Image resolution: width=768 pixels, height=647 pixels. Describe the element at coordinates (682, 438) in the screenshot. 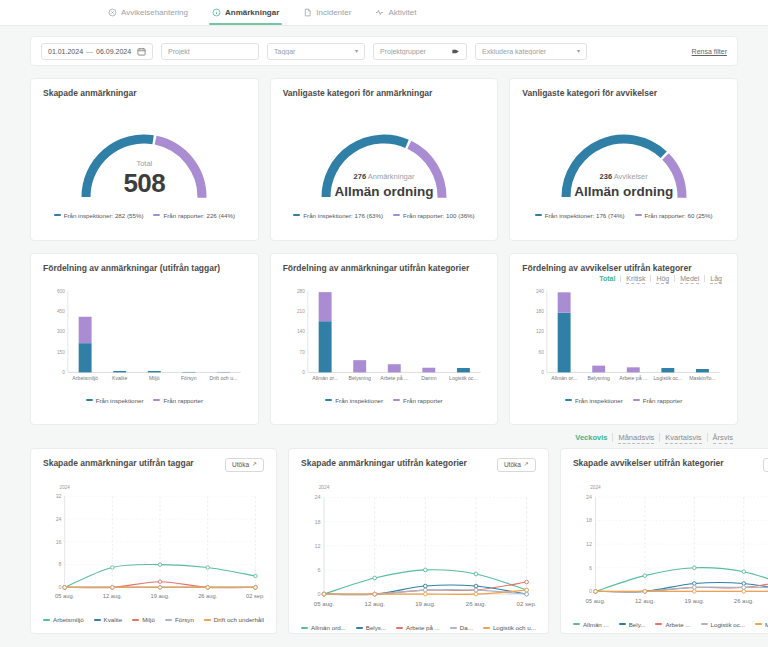

I see `period-tab-kvartalsvis: Kvartalsvis` at that location.